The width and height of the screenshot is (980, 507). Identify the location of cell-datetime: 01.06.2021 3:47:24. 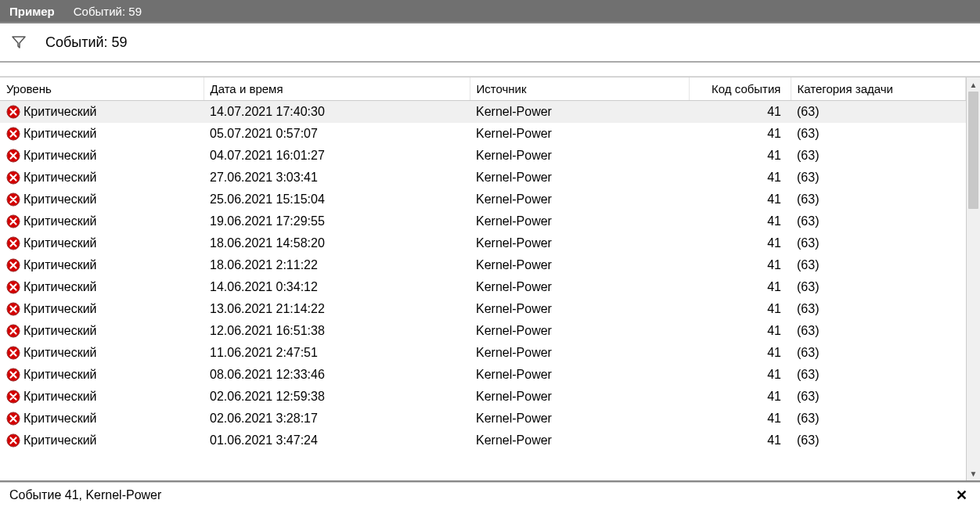
(337, 440).